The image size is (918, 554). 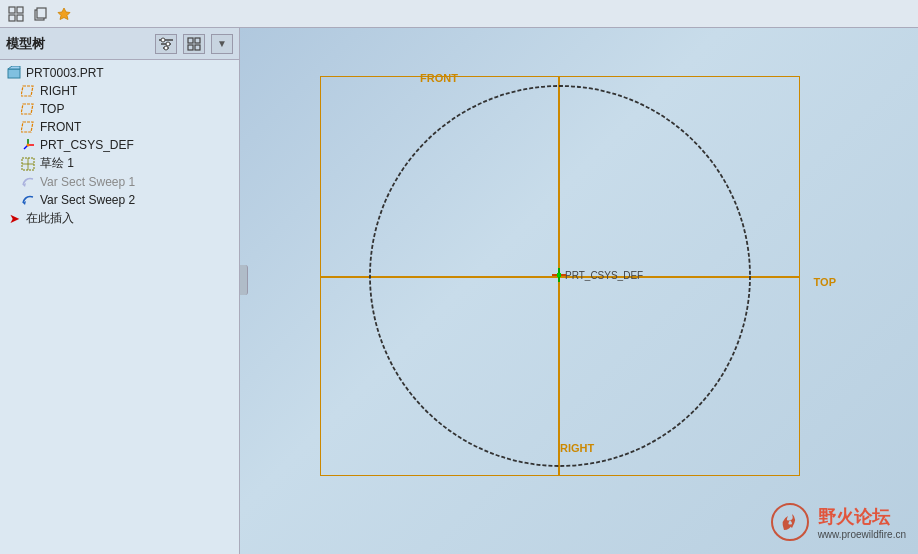 I want to click on sidebar-toolbar: 模型树 ▼, so click(x=120, y=44).